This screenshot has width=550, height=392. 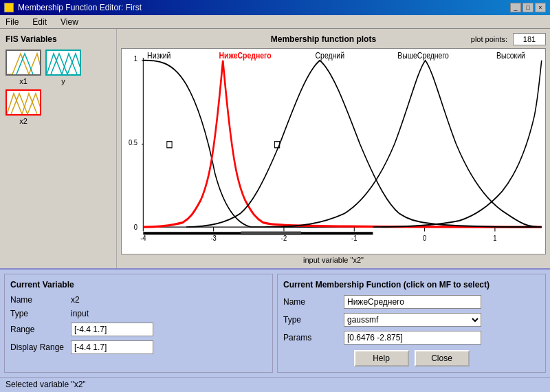 I want to click on display-range-label: Display Range, so click(x=38, y=347).